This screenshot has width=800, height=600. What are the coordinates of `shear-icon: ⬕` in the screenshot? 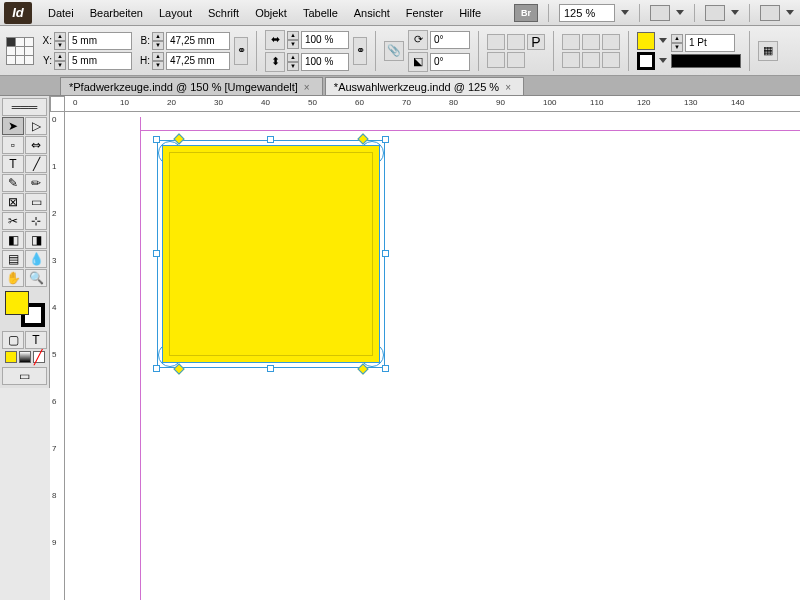 It's located at (418, 62).